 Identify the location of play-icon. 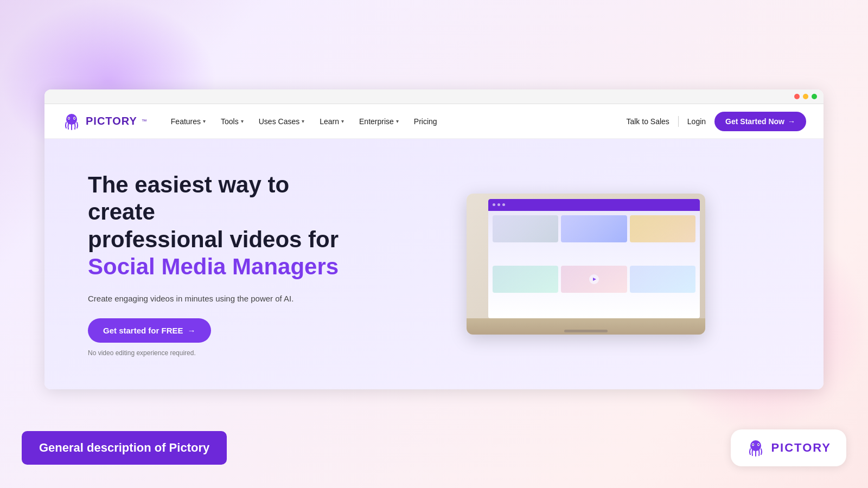
(594, 279).